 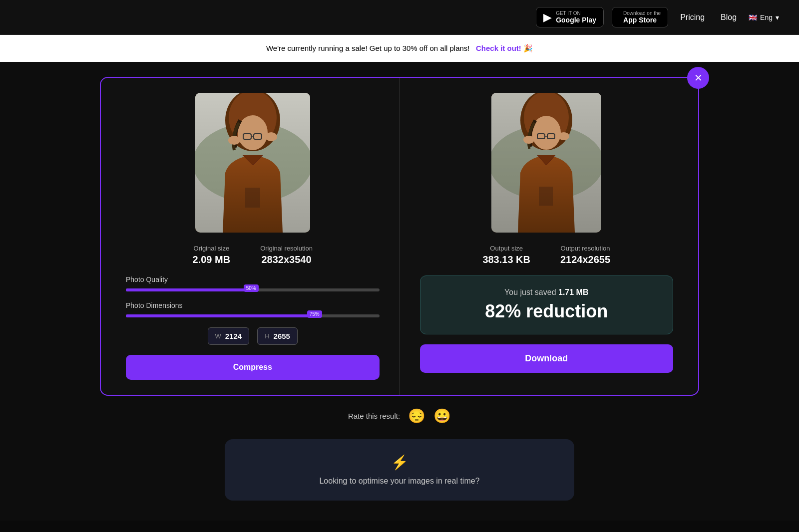 What do you see at coordinates (287, 260) in the screenshot?
I see `original-resolution-value: 2832x3540` at bounding box center [287, 260].